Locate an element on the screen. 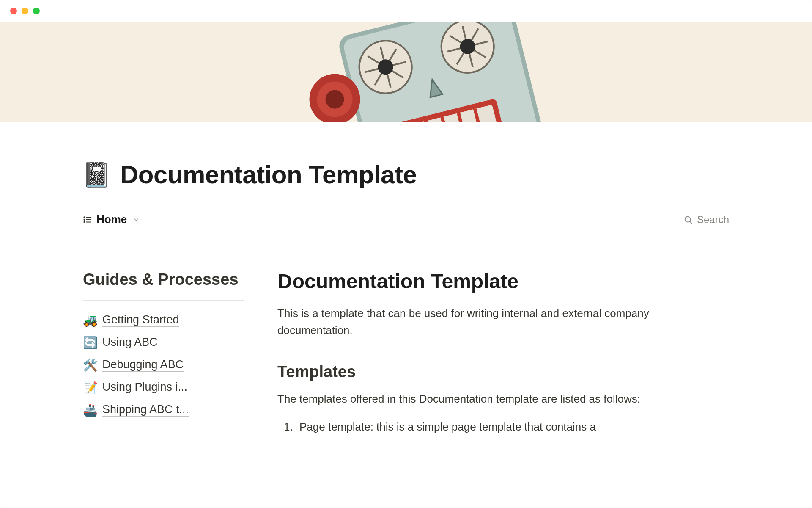  sidebar-heading: Guides & Processes is located at coordinates (163, 280).